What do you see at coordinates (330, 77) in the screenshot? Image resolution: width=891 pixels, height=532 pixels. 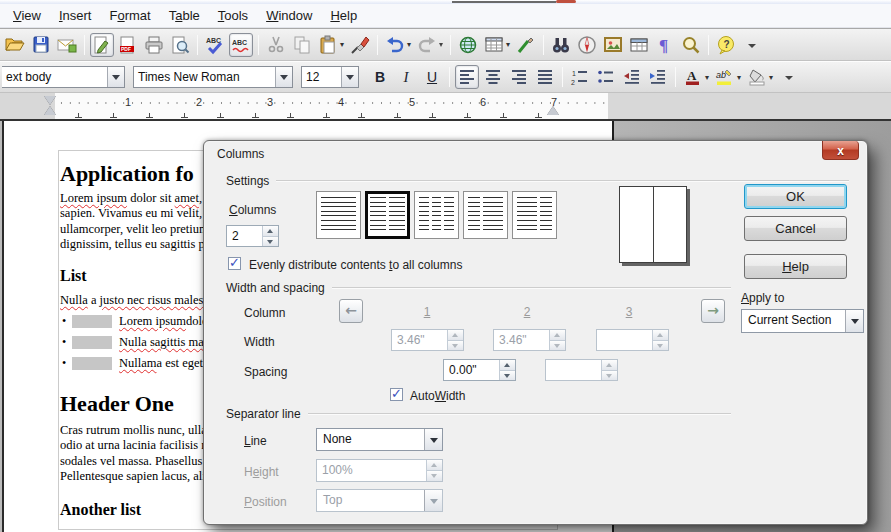 I see `font-size-combo: 12` at bounding box center [330, 77].